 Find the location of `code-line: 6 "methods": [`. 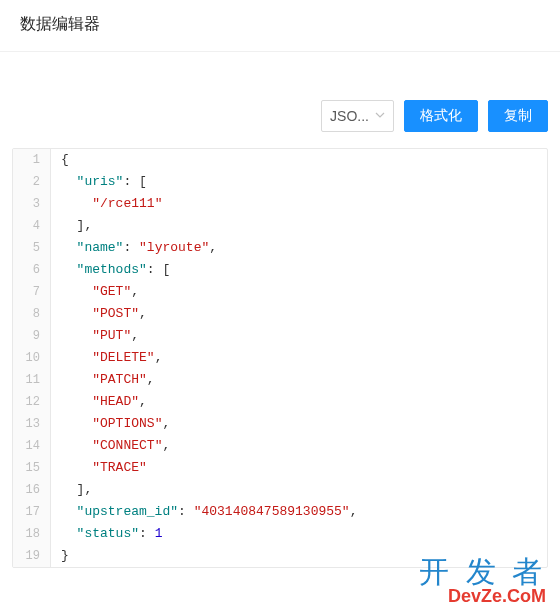

code-line: 6 "methods": [ is located at coordinates (280, 270).